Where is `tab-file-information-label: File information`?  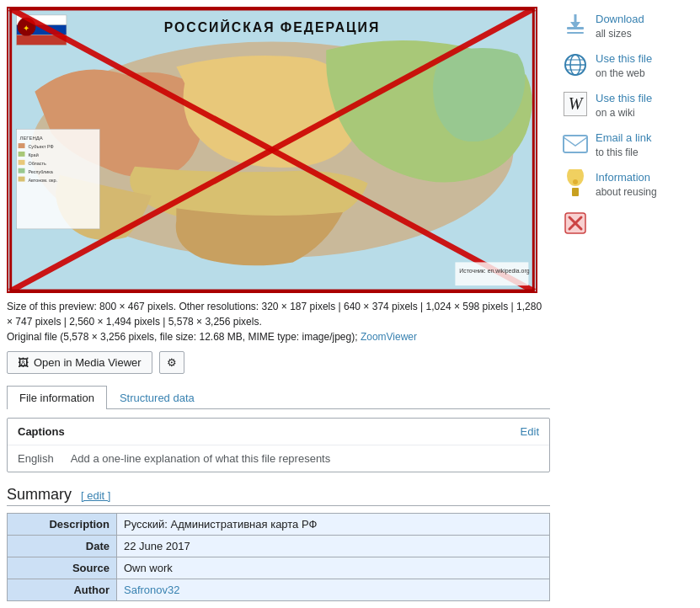
tab-file-information-label: File information is located at coordinates (57, 397).